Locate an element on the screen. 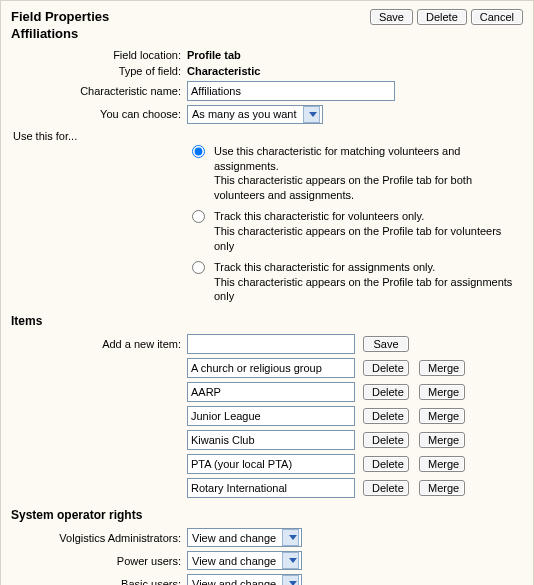  type-of-field-label: Type of field: is located at coordinates (96, 71).